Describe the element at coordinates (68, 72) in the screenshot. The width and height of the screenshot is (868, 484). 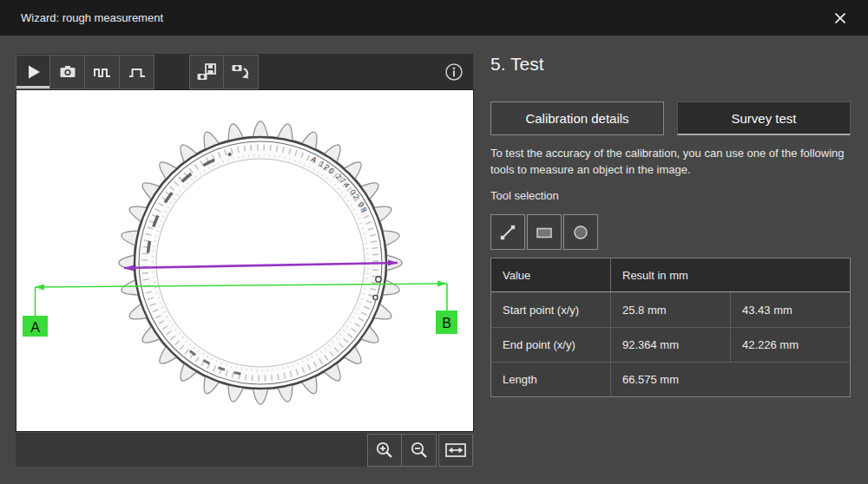
I see `snapshot-button` at that location.